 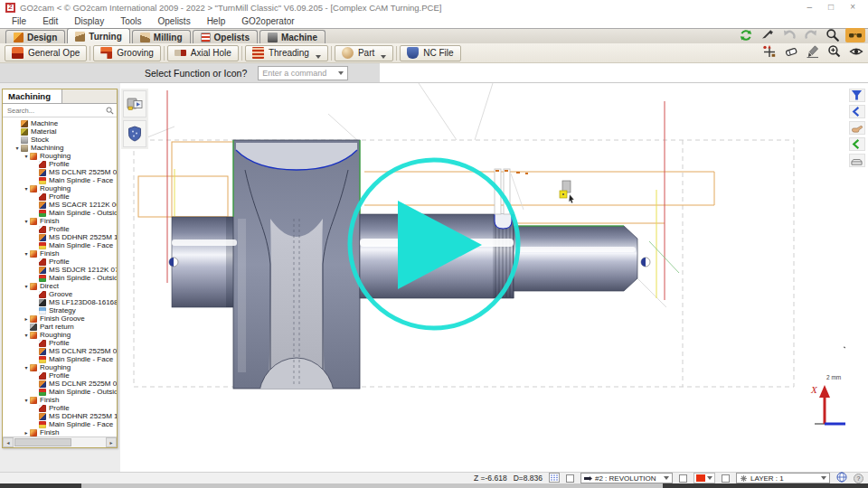 I want to click on menu-go2operator: GO2operator, so click(x=268, y=22).